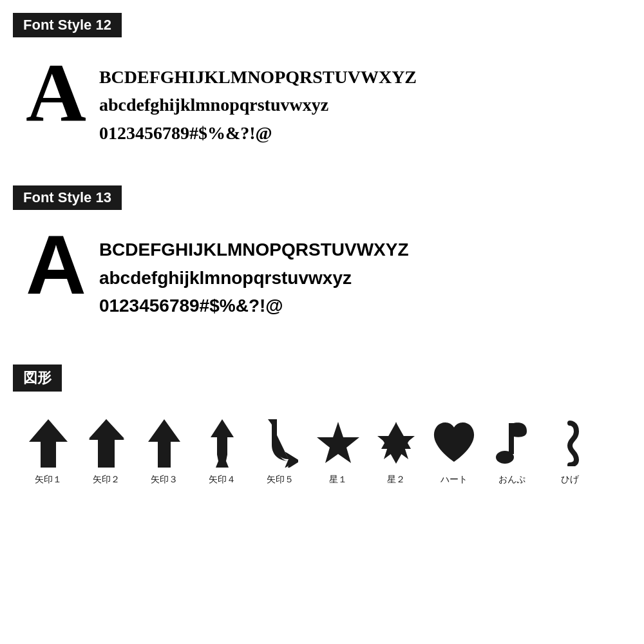 The image size is (644, 644). I want to click on mustache-icon, so click(570, 443).